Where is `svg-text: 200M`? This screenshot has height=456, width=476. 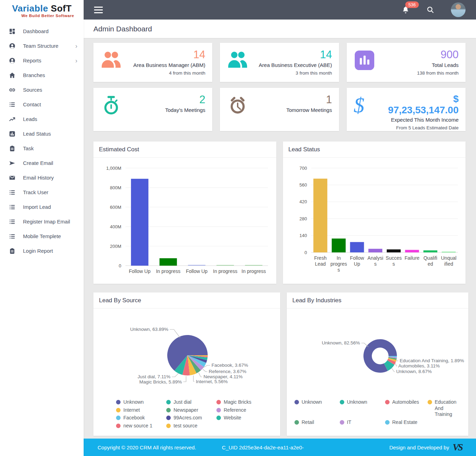 svg-text: 200M is located at coordinates (116, 246).